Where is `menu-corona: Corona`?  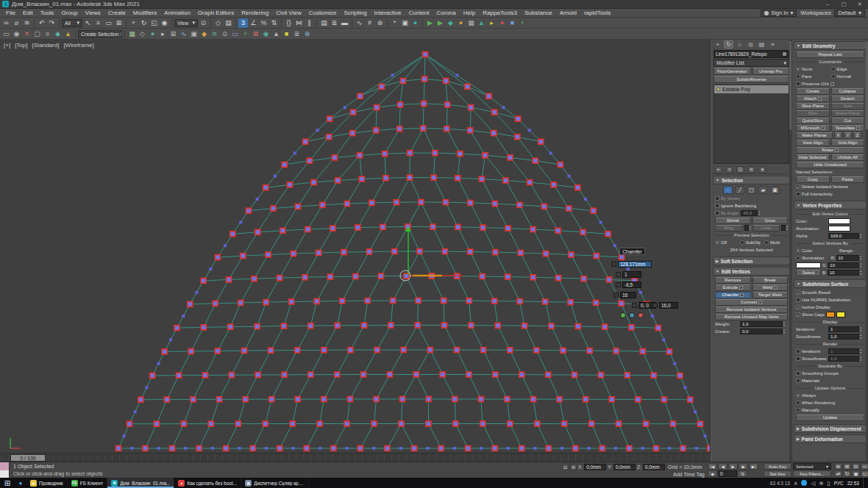
menu-corona: Corona is located at coordinates (447, 13).